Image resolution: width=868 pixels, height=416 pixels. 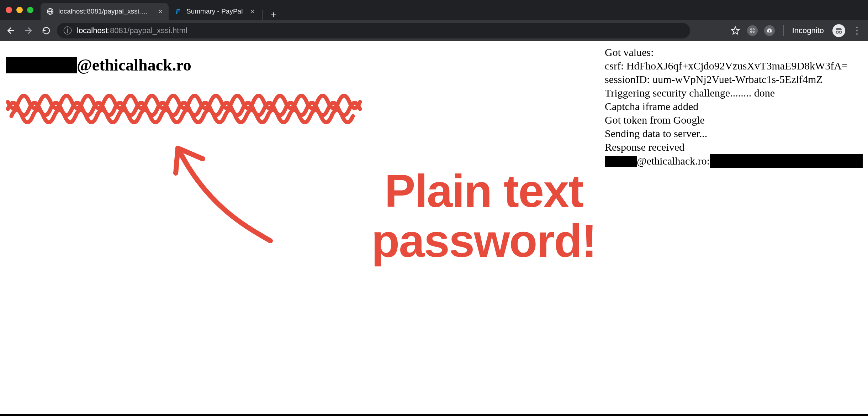 What do you see at coordinates (735, 31) in the screenshot?
I see `bookmark-star-icon` at bounding box center [735, 31].